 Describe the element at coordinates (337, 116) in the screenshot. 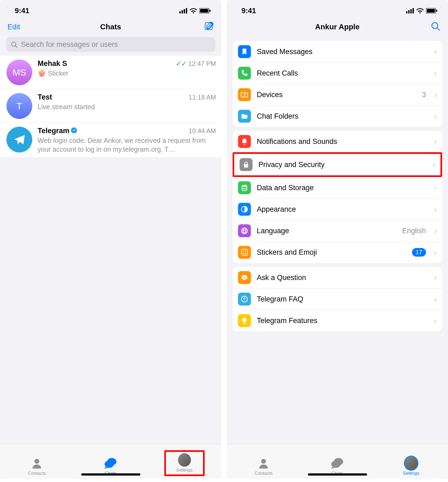

I see `settings-row-chat-folders: Chat Folders›` at that location.